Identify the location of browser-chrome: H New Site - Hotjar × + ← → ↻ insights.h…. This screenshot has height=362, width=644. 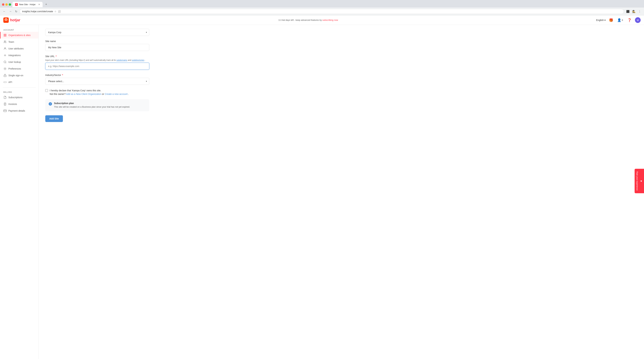
(322, 8).